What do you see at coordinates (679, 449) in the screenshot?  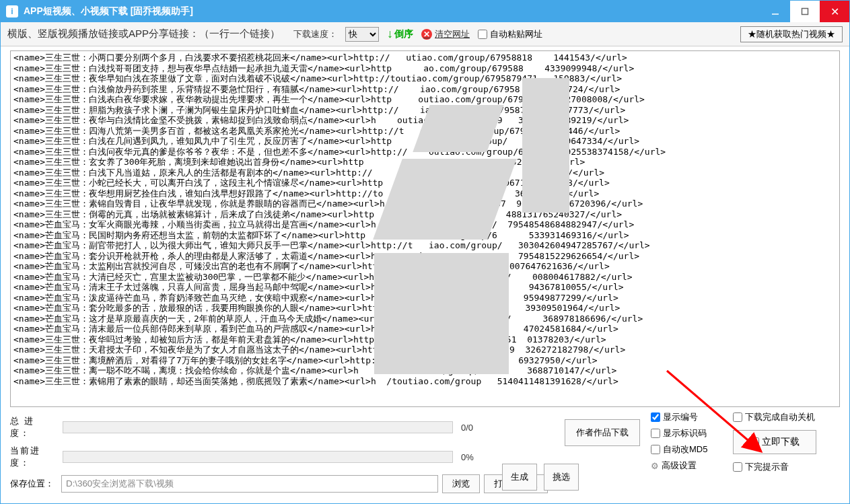 I see `auto-md5-checkbox-label: 自动改MD5` at bounding box center [679, 449].